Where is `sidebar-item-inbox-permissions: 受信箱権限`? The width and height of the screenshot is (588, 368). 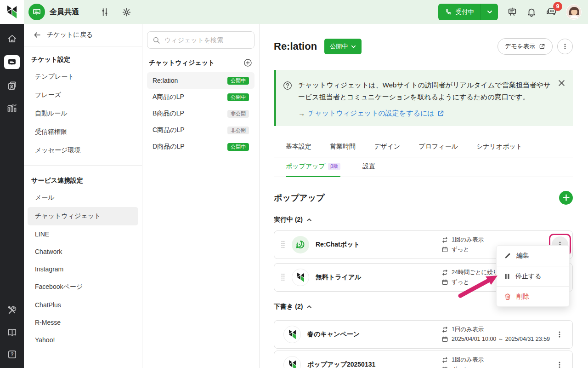 sidebar-item-inbox-permissions: 受信箱権限 is located at coordinates (83, 132).